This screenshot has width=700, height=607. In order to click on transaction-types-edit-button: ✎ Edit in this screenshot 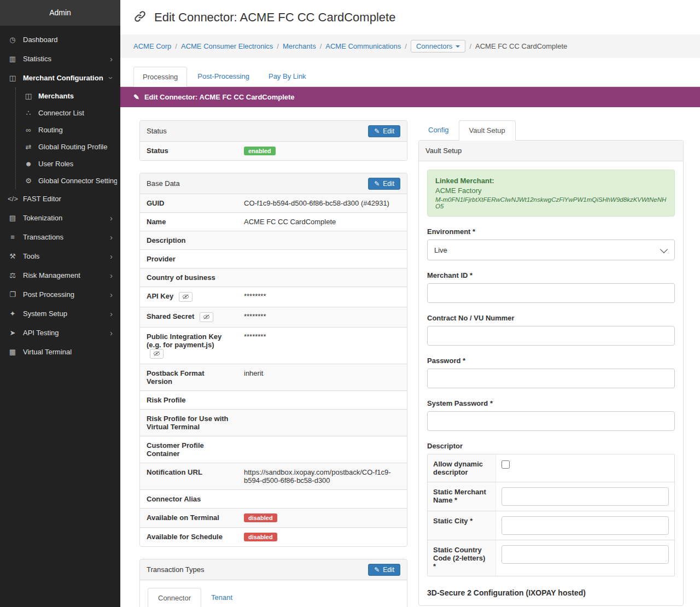, I will do `click(384, 570)`.